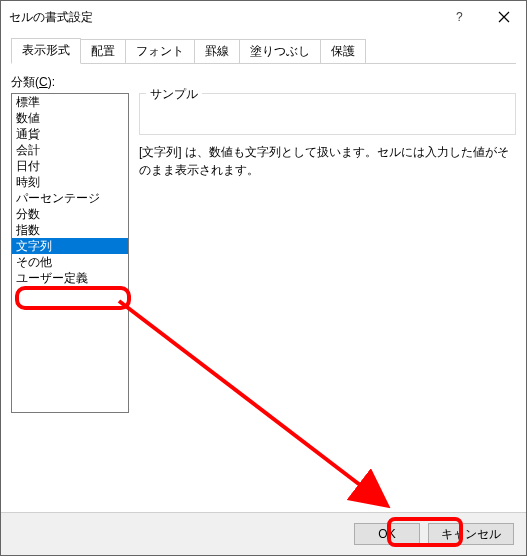 This screenshot has width=527, height=556. What do you see at coordinates (46, 51) in the screenshot?
I see `tab-number-format: 表示形式` at bounding box center [46, 51].